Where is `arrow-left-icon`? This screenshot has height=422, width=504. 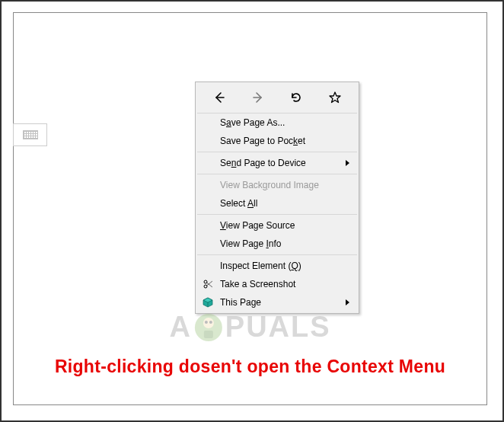 arrow-left-icon is located at coordinates (219, 98).